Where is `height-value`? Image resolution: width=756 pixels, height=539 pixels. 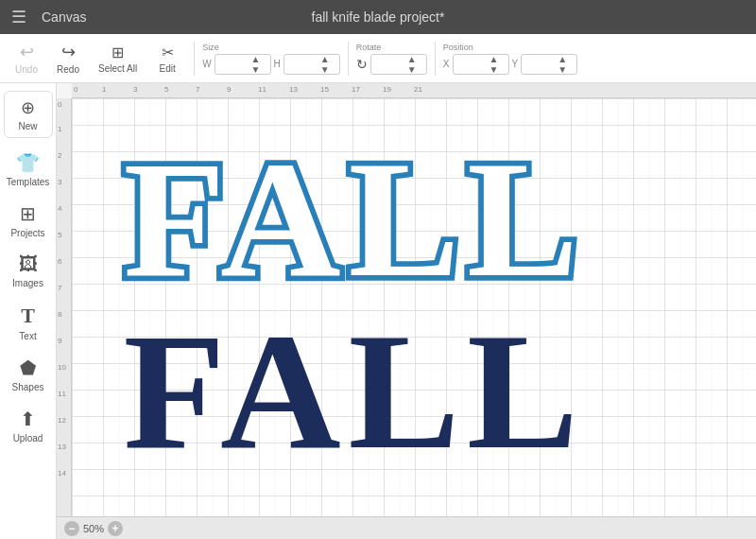
height-value is located at coordinates (303, 64).